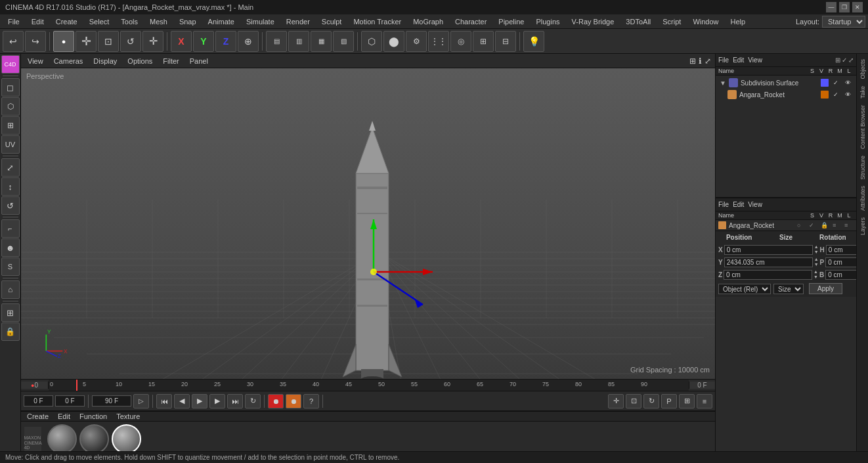 Image resolution: width=868 pixels, height=463 pixels. Describe the element at coordinates (755, 60) in the screenshot. I see `obj-view-menu: View` at that location.